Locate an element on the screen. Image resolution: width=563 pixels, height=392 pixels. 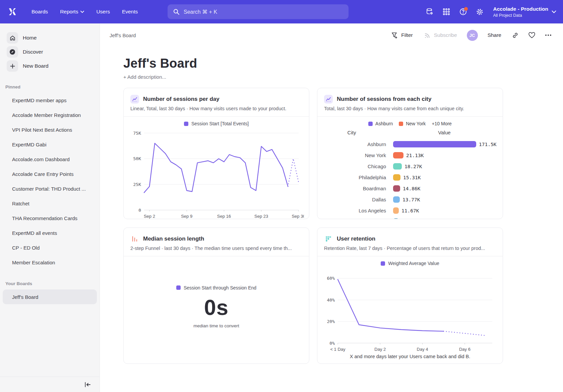
svg-text: Sep 9 is located at coordinates (187, 216).